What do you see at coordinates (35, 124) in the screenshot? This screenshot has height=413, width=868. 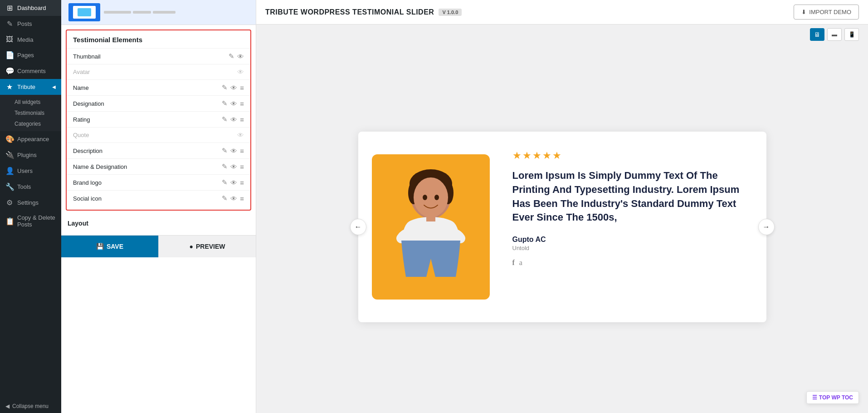 I see `sidebar-item-categories: Categories` at bounding box center [35, 124].